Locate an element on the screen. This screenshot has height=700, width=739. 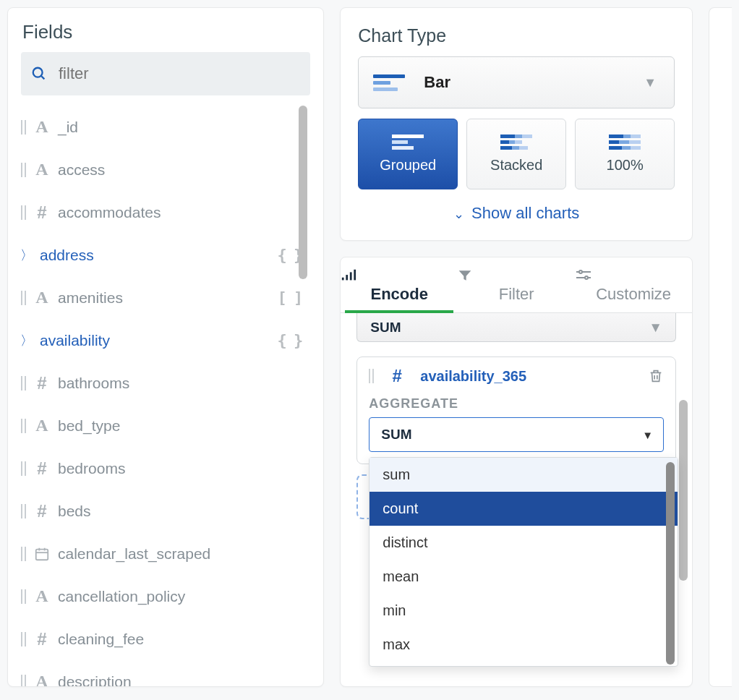
field-item-beds: #beds is located at coordinates (166, 511).